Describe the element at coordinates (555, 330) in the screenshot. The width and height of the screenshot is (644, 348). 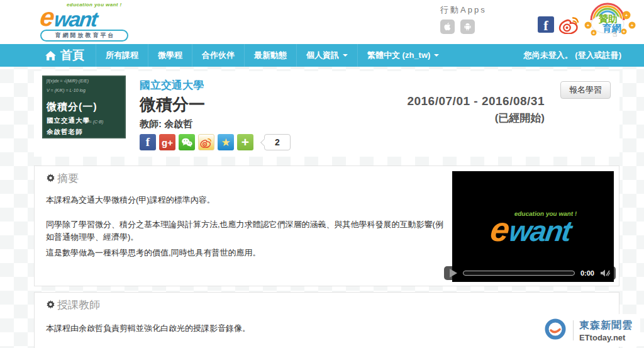
I see `ettoday-logo-icon` at that location.